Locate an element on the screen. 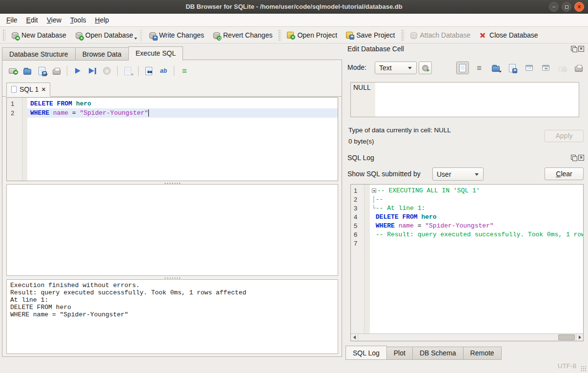  tab-plot: Plot is located at coordinates (400, 353).